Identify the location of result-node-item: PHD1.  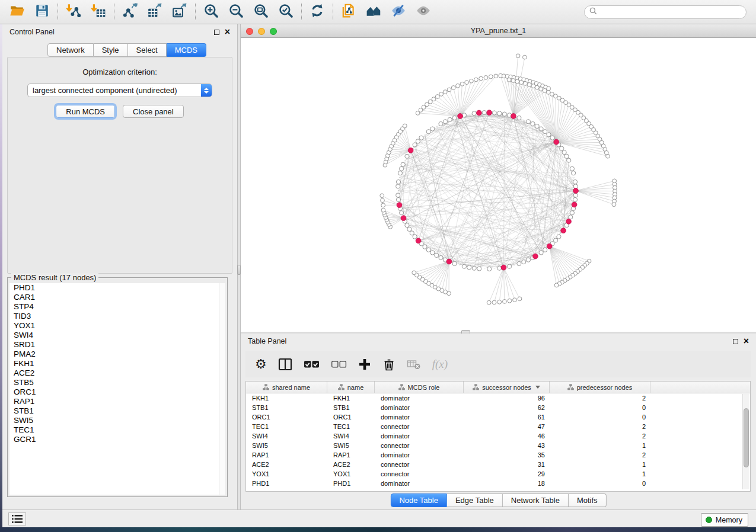
(117, 288).